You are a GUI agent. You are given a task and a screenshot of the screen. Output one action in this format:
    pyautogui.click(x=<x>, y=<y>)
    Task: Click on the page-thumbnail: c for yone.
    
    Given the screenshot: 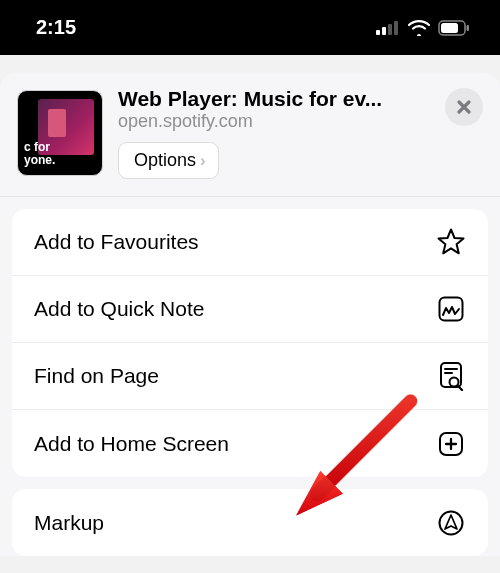 What is the action you would take?
    pyautogui.click(x=60, y=133)
    